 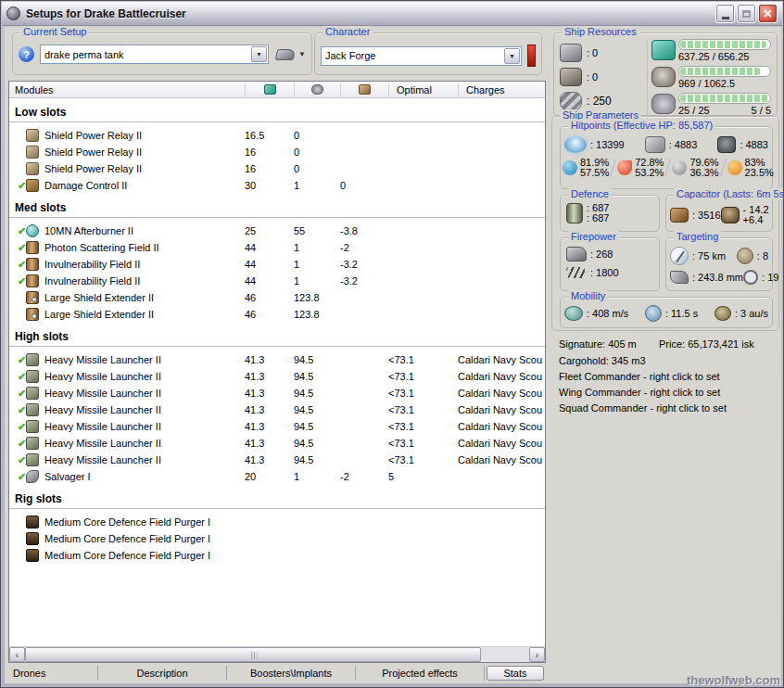 I want to click on scrollbar-thumb, so click(x=253, y=655).